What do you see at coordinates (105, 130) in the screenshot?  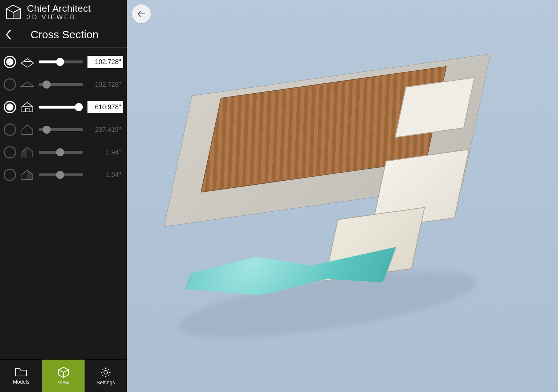 I see `section-value: 237.419"` at bounding box center [105, 130].